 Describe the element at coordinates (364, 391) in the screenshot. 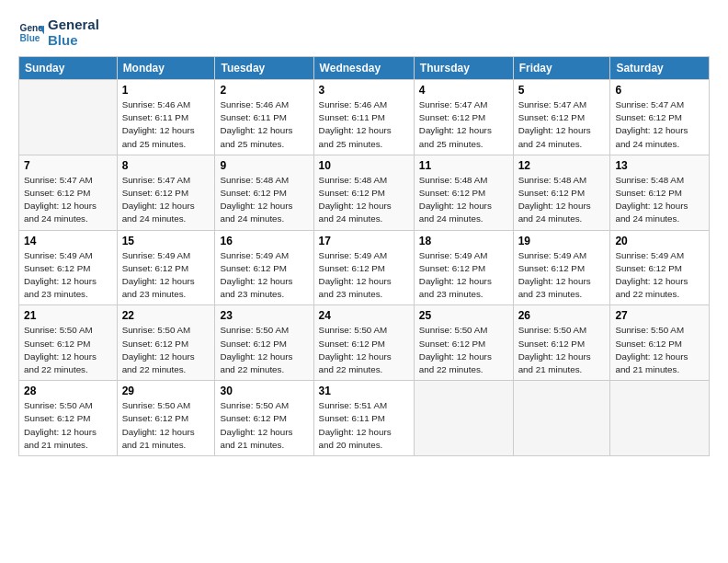

I see `day-number: 31` at that location.